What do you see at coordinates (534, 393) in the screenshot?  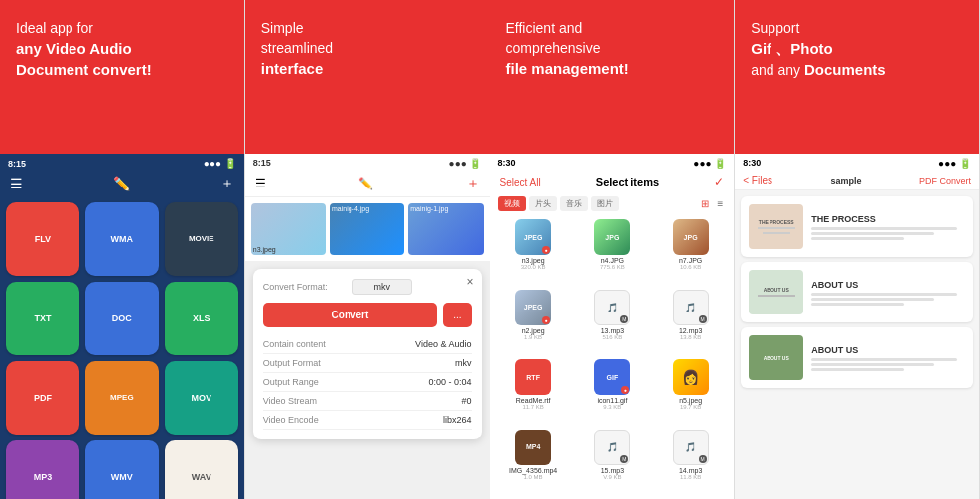 I see `list-item: RTF ReadMe.rtf 11.7 KB` at bounding box center [534, 393].